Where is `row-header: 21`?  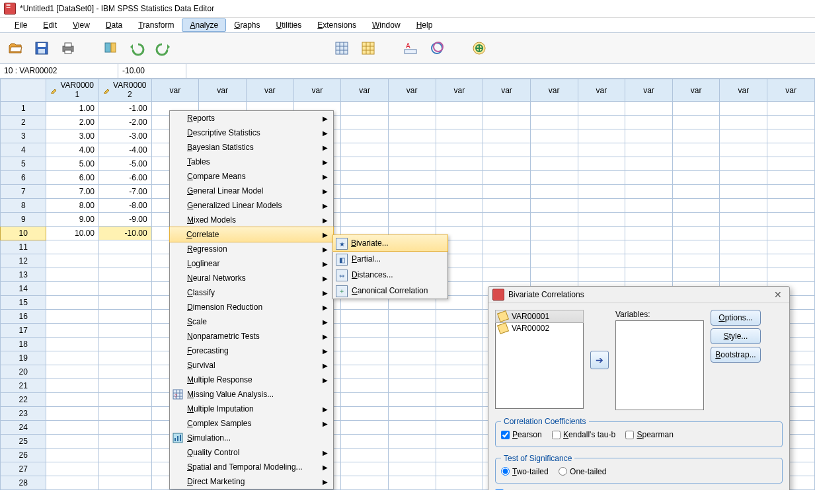 row-header: 21 is located at coordinates (24, 386).